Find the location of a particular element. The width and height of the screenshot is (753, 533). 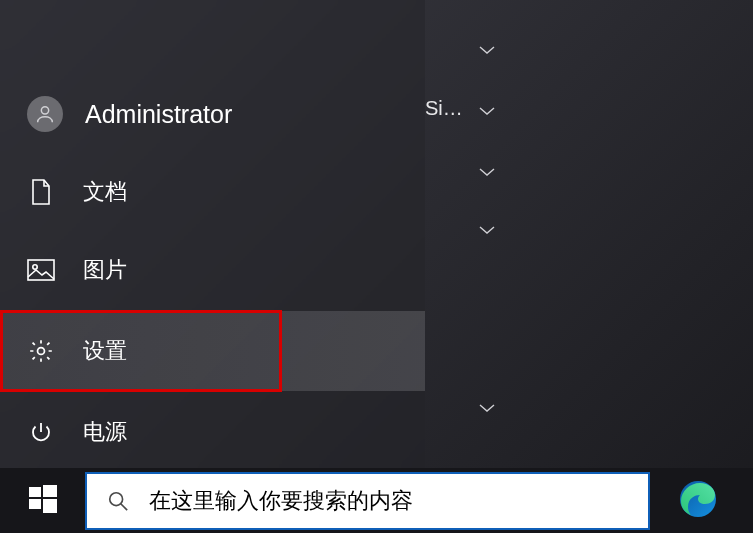

windows-logo-icon is located at coordinates (43, 501).